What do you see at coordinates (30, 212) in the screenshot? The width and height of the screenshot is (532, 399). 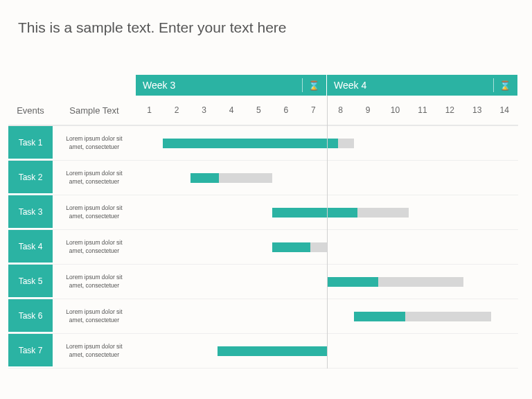 I see `task-label: Task 3` at bounding box center [30, 212].